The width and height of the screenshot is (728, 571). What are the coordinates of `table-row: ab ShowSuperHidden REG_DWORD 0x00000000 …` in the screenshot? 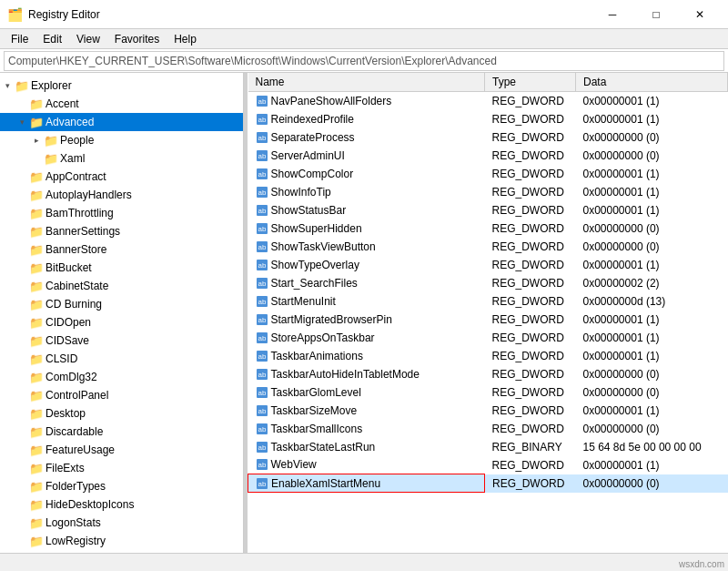 It's located at (488, 229).